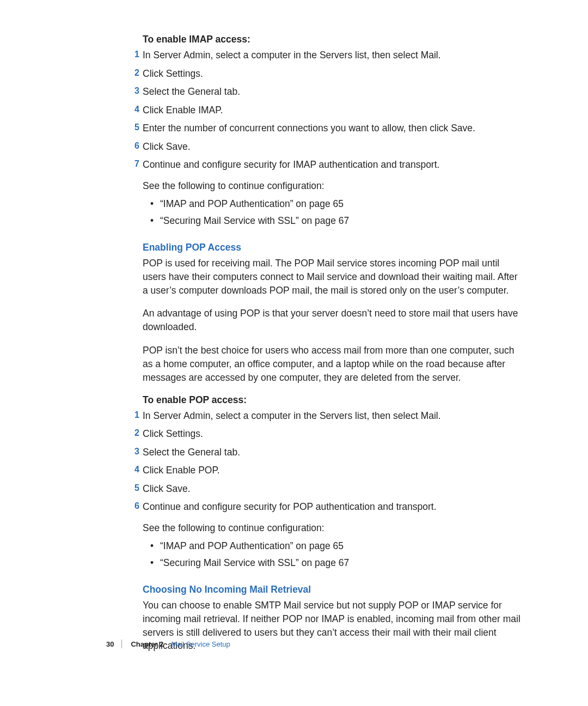 The width and height of the screenshot is (588, 706). What do you see at coordinates (326, 110) in the screenshot?
I see `imap-steps: In Server Admin, select a computer in th…` at bounding box center [326, 110].